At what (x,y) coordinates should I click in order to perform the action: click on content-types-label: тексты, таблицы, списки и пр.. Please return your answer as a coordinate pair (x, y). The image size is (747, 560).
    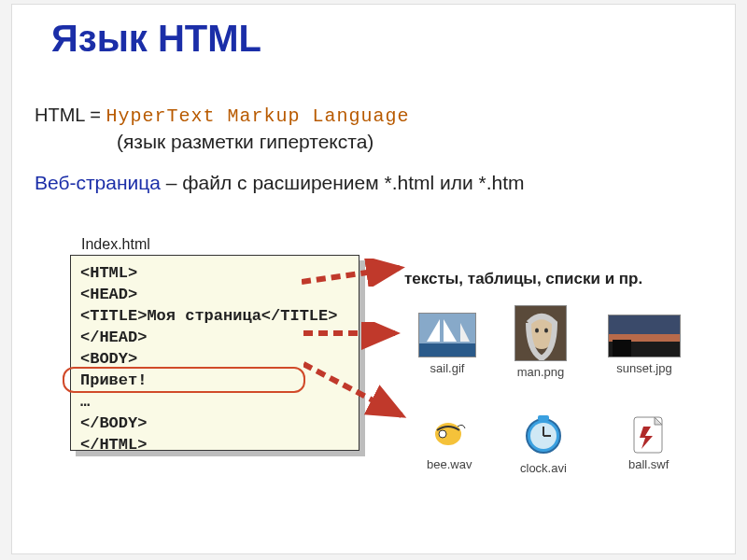
    Looking at the image, I should click on (523, 279).